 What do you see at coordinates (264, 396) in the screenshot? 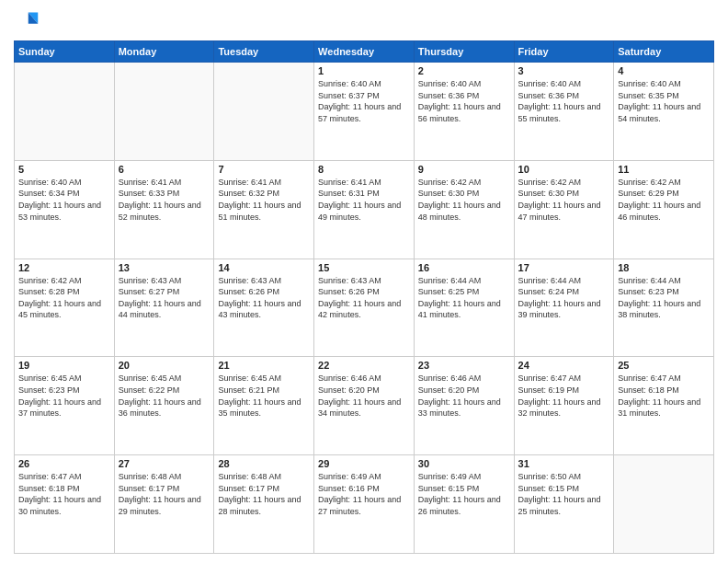
I see `day-info: Sunrise: 6:45 AMSunset: 6:21 PMDaylight:…` at bounding box center [264, 396].